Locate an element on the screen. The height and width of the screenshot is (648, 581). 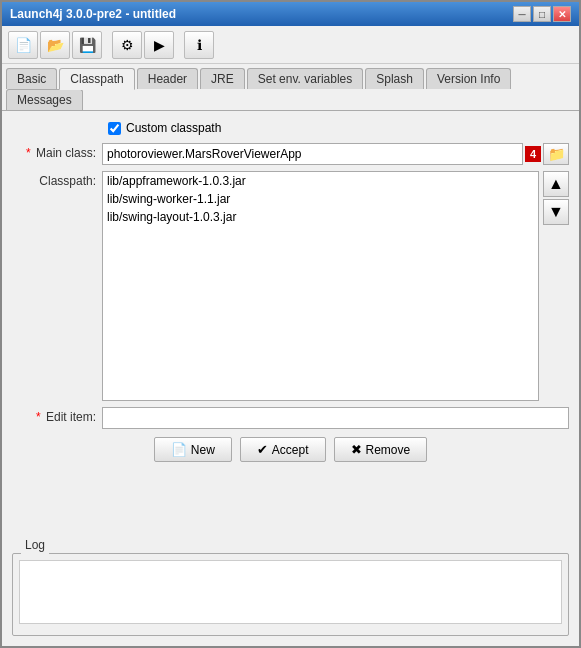
open-file-button: 📂 is located at coordinates (55, 45).